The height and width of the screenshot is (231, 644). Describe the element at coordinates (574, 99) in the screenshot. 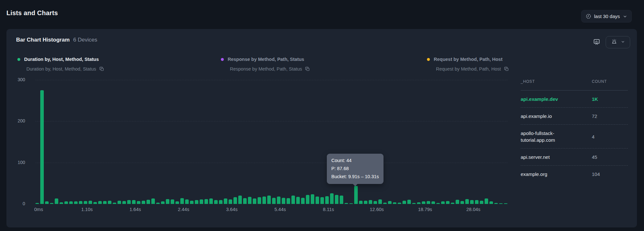

I see `table-row: api.example.dev 1K` at that location.